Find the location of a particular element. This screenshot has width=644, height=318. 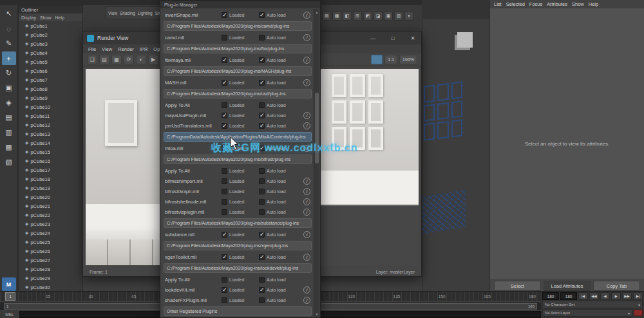

zoom-active-toggle is located at coordinates (377, 59).